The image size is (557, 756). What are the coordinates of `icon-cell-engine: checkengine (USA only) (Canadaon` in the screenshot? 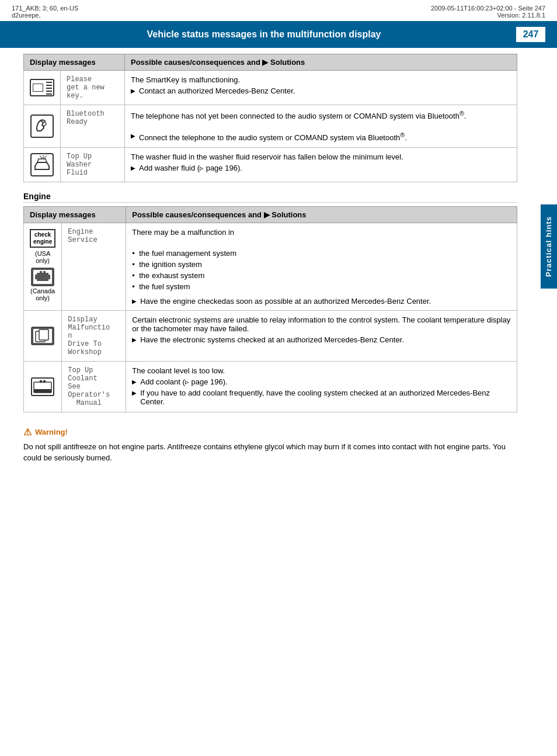 It's located at (43, 266).